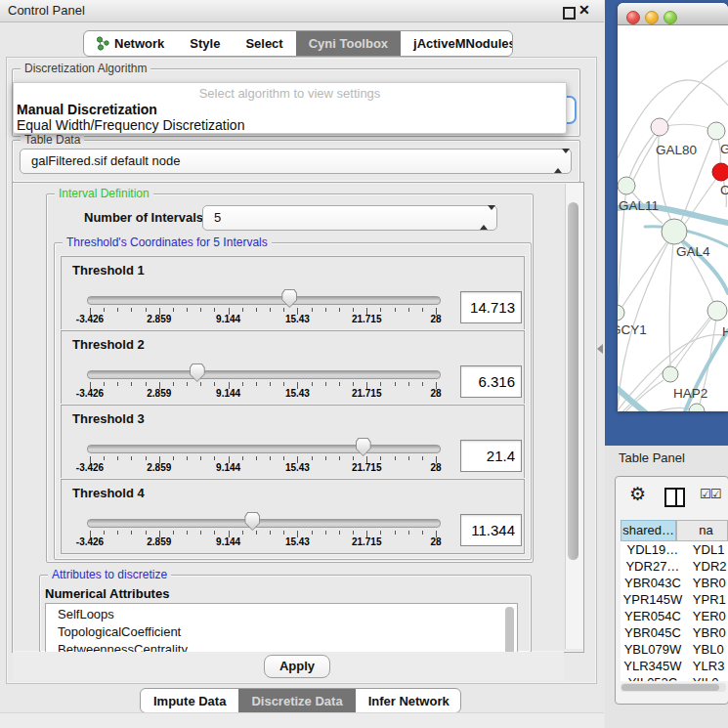 This screenshot has width=728, height=728. I want to click on table-column-header-1: shared…, so click(649, 531).